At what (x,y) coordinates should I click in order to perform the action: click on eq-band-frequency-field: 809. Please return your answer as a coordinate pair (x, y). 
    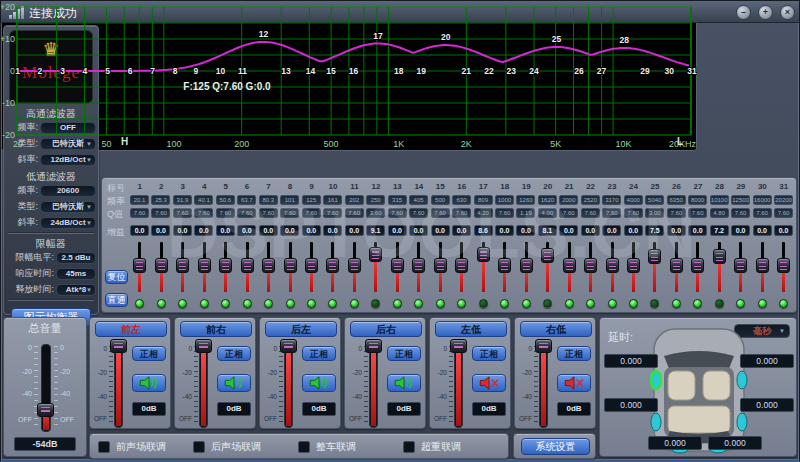
    Looking at the image, I should click on (484, 200).